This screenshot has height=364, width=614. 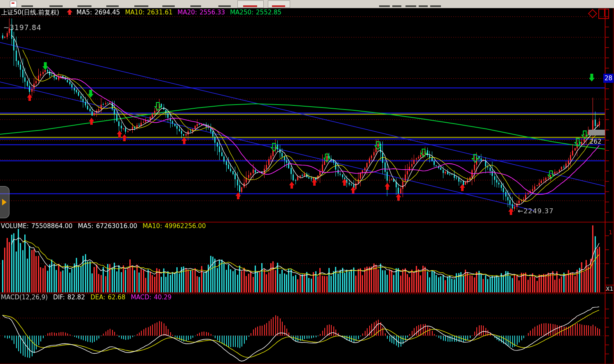 I want to click on volume-ma5-readout: MA5:67263016.00, so click(x=108, y=226).